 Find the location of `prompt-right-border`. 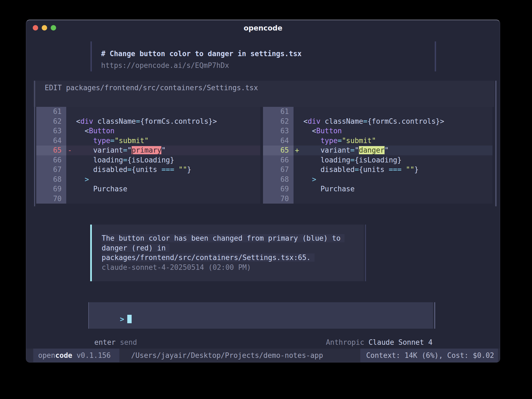

prompt-right-border is located at coordinates (435, 316).